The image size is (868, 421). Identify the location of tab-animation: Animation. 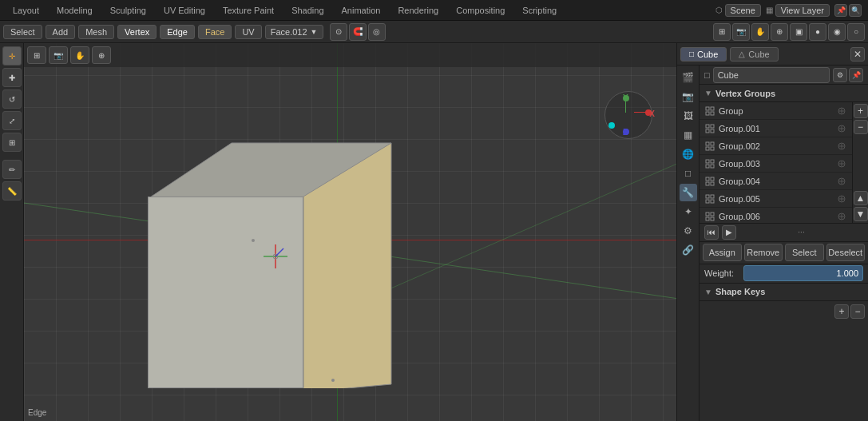
(361, 10).